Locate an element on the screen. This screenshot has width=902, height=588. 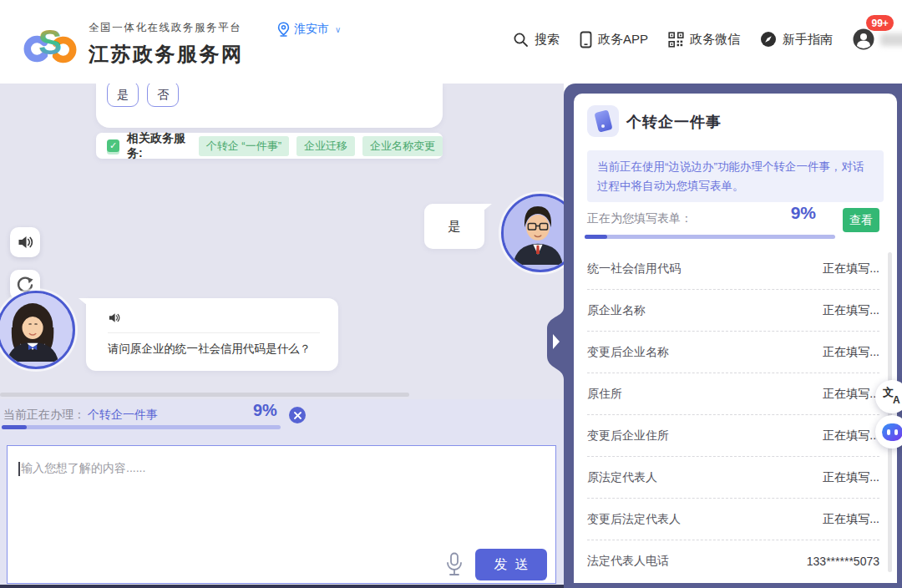
site-title: 江苏政务服务网 is located at coordinates (166, 54).